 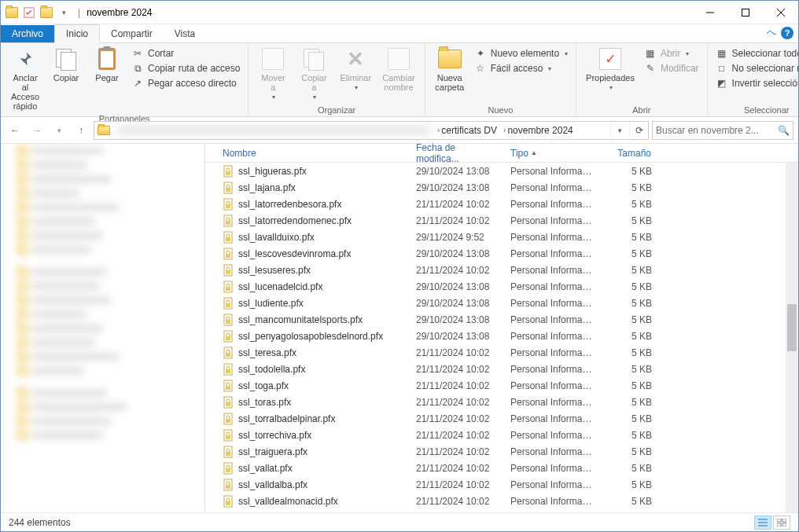 What do you see at coordinates (792, 338) in the screenshot?
I see `vertical-scrollbar` at bounding box center [792, 338].